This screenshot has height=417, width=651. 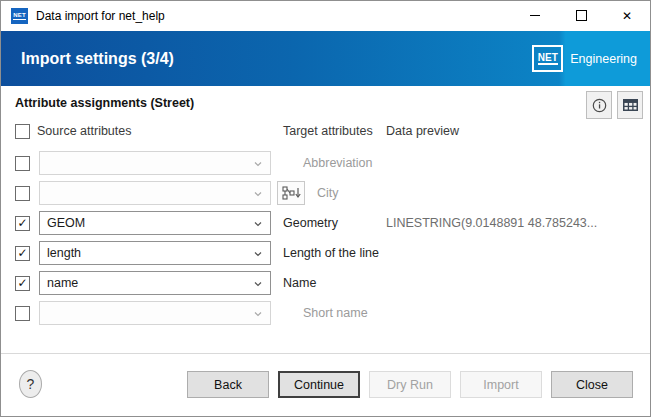 What do you see at coordinates (410, 384) in the screenshot?
I see `dry-run-button: Dry Run` at bounding box center [410, 384].